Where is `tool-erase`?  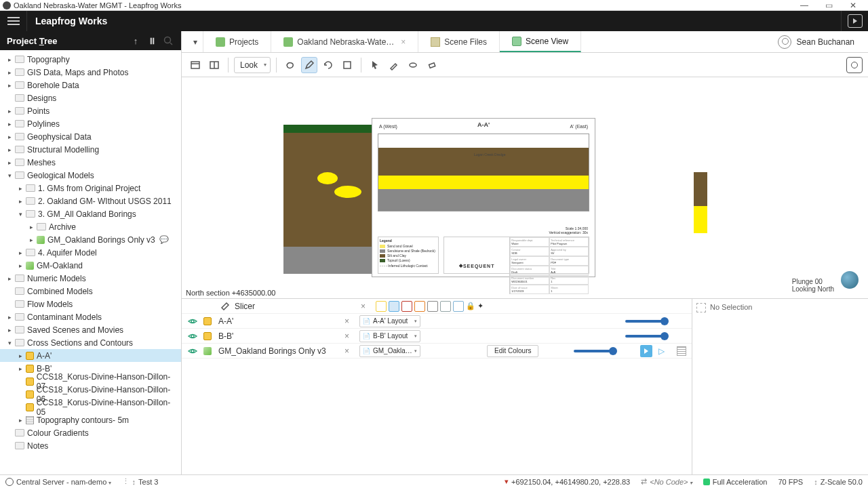
tool-erase is located at coordinates (432, 65).